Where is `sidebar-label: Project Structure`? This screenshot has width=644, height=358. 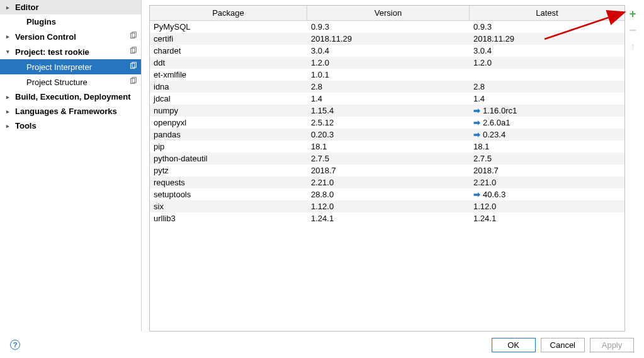 sidebar-label: Project Structure is located at coordinates (57, 82).